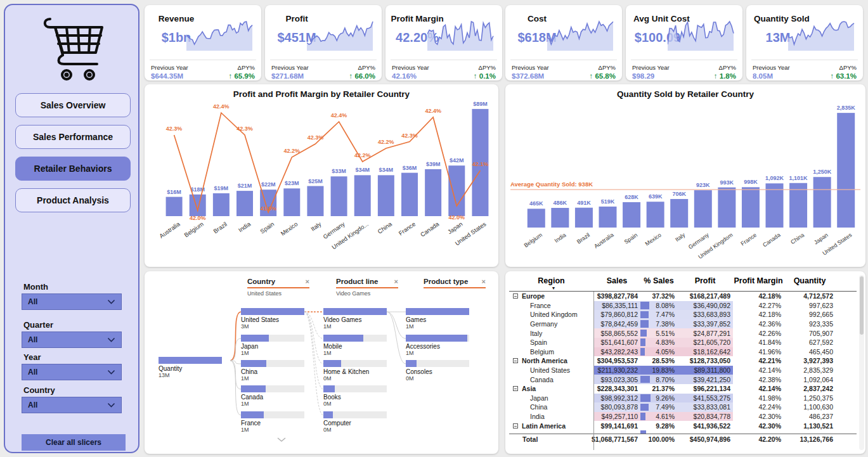  What do you see at coordinates (363, 195) in the screenshot?
I see `bar-unitedkingdo` at bounding box center [363, 195].